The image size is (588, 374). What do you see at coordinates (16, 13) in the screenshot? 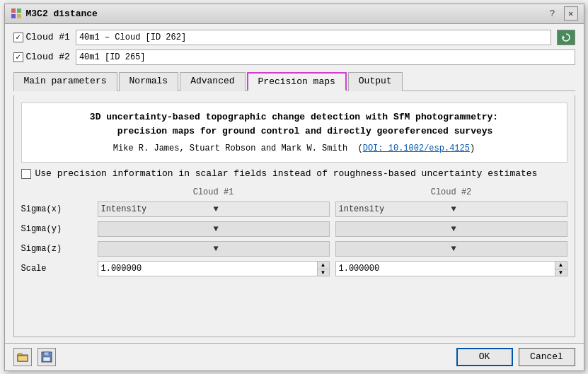
I see `app-icon` at bounding box center [16, 13].